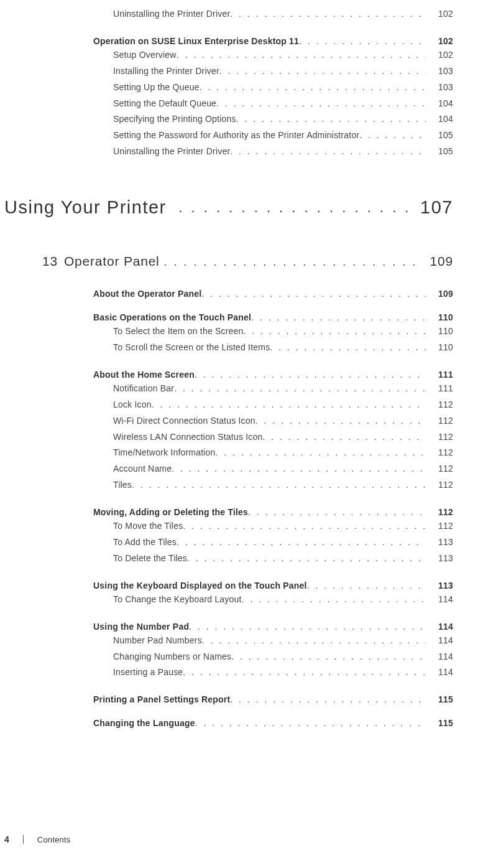  I want to click on toc-label: Specifying the Printing Options, so click(175, 119).